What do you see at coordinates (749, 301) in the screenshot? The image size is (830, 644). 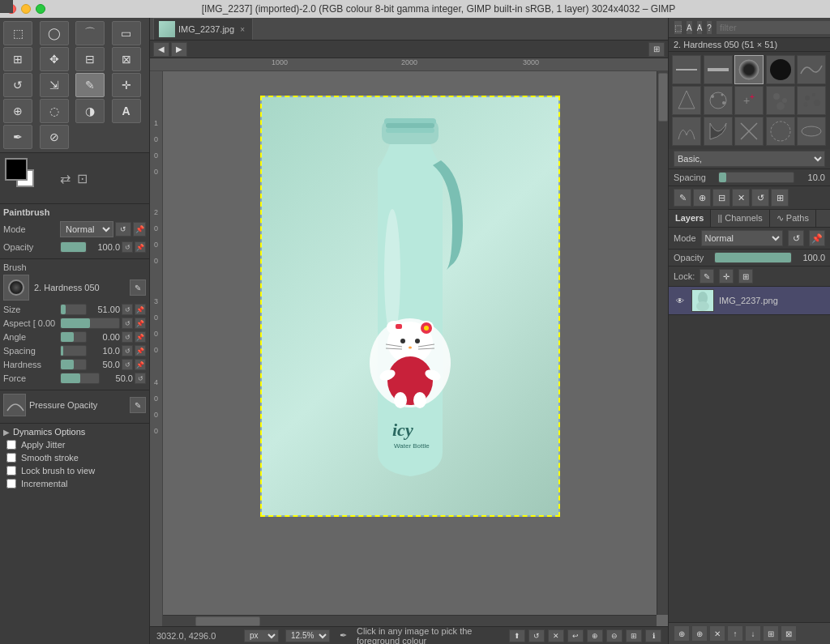 I see `layer-row: 👁 IMG_2237.png` at bounding box center [749, 301].